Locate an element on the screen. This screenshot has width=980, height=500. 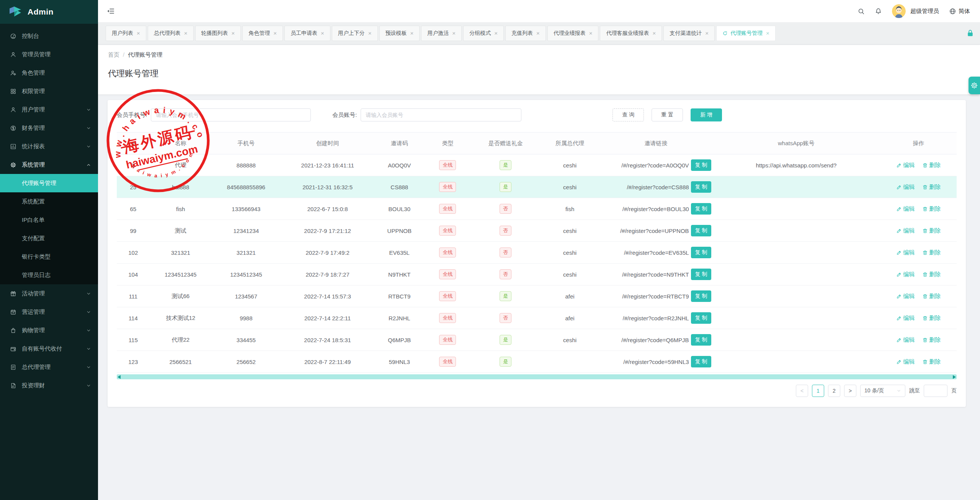
sidebar-item: 活动管理 is located at coordinates (49, 293).